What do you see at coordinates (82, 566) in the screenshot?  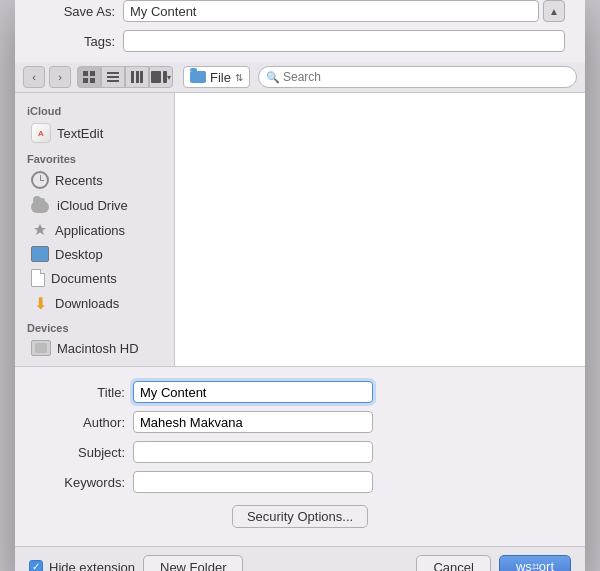 I see `hide-extension-wrapper: ✓ Hide extension` at bounding box center [82, 566].